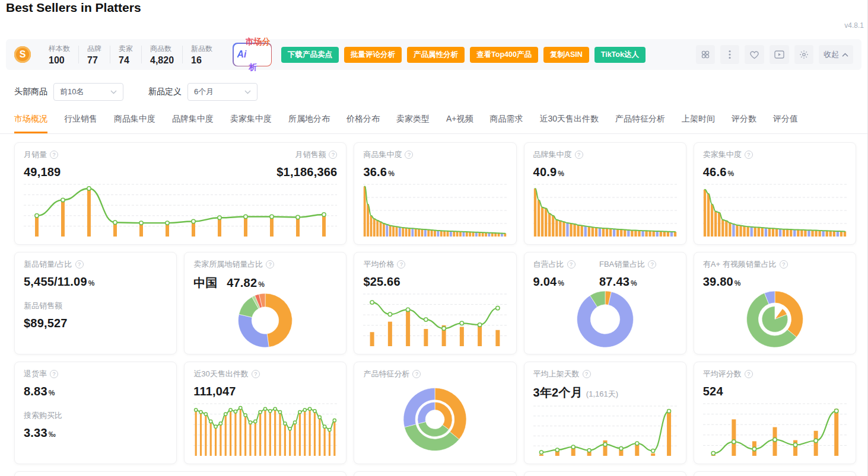 The height and width of the screenshot is (476, 868). Describe the element at coordinates (94, 55) in the screenshot. I see `stat-brand-count: 品牌 77` at that location.